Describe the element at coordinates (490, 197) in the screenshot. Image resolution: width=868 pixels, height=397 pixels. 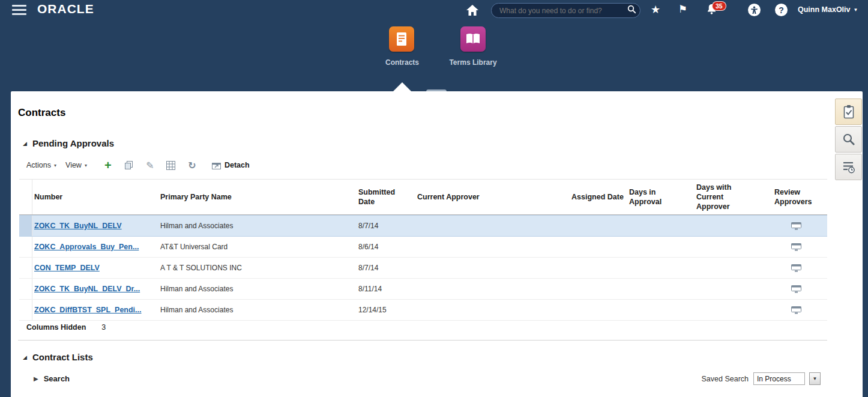
I see `column-header-current-approver: Current Approver` at that location.